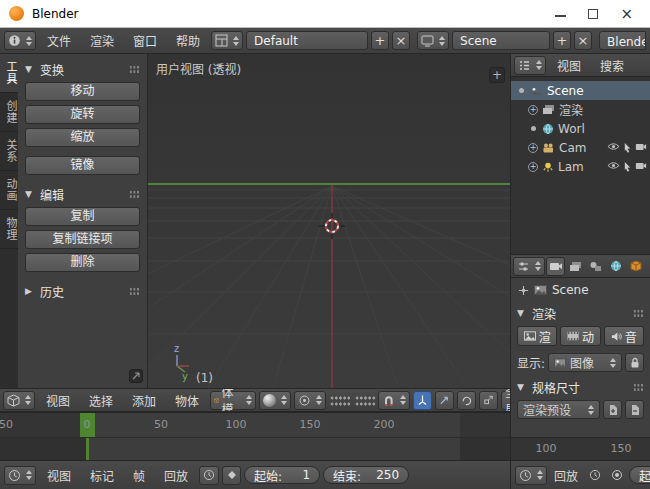 The height and width of the screenshot is (489, 650). Describe the element at coordinates (59, 476) in the screenshot. I see `timeline-menu-view: 视图` at that location.